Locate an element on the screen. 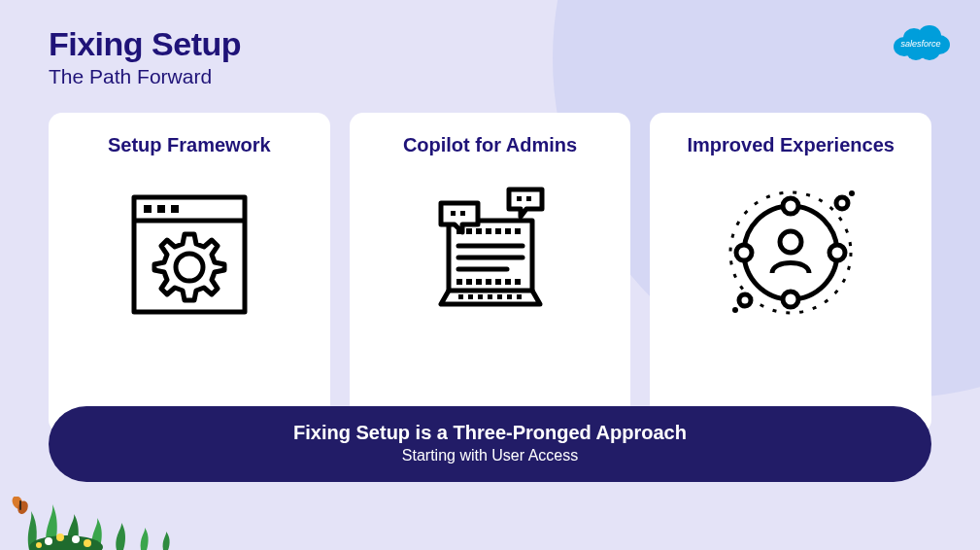 This screenshot has height=550, width=980. slide-header: Fixing Setup The Path Forward is located at coordinates (145, 56).